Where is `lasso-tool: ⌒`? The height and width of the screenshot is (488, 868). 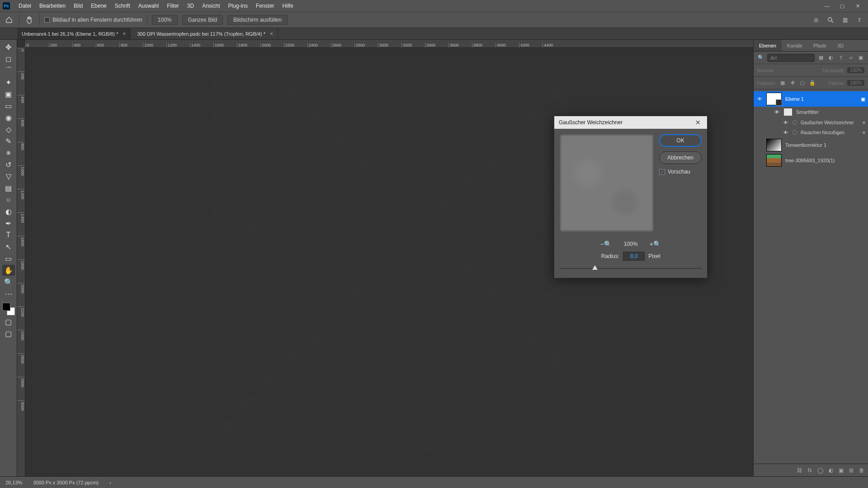
lasso-tool: ⌒ is located at coordinates (9, 70).